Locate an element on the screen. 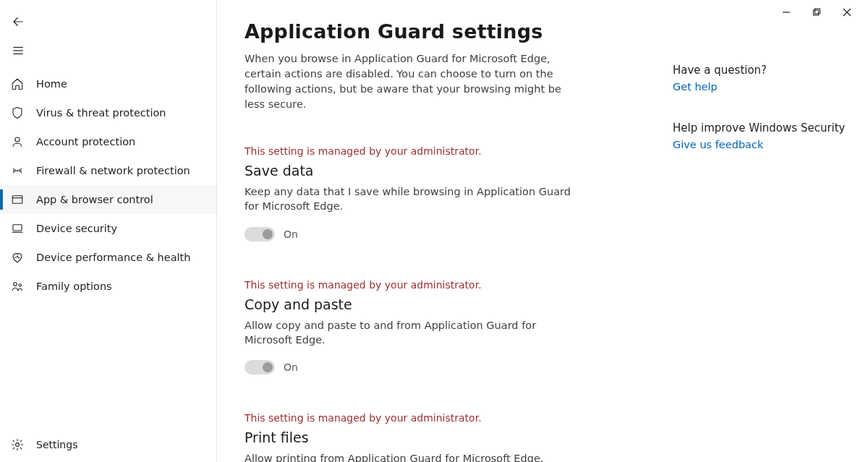 The width and height of the screenshot is (868, 462). setting-title: Print files is located at coordinates (440, 437).